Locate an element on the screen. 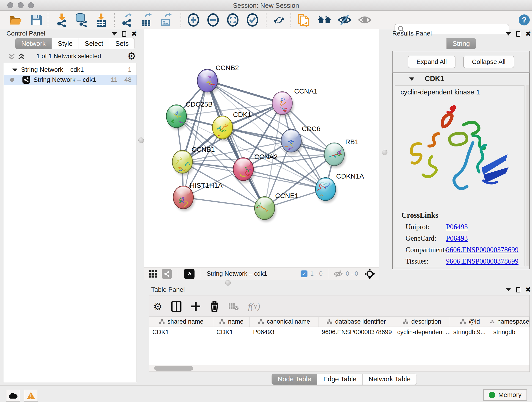 The image size is (532, 402). import-table-icon is located at coordinates (101, 20).